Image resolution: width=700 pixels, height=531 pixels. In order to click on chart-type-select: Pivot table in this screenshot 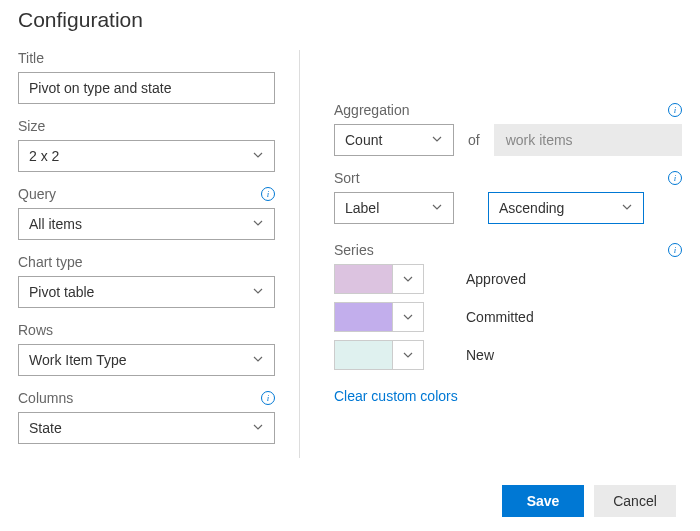, I will do `click(146, 292)`.